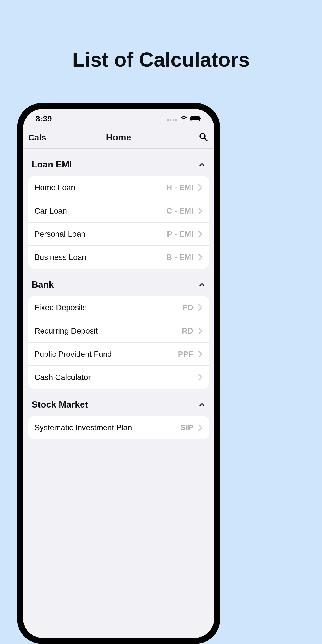 The width and height of the screenshot is (322, 644). I want to click on list-item: Recurring Deposit RD, so click(119, 331).